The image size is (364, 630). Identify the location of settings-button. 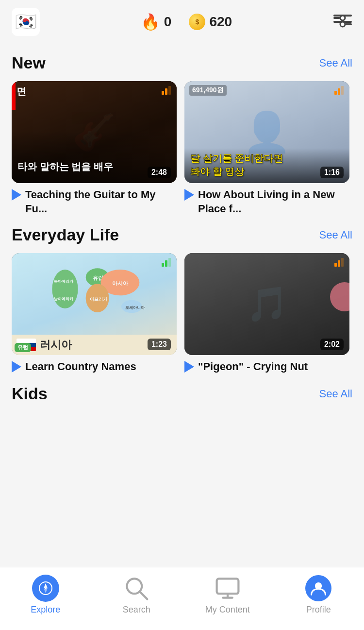
(343, 22).